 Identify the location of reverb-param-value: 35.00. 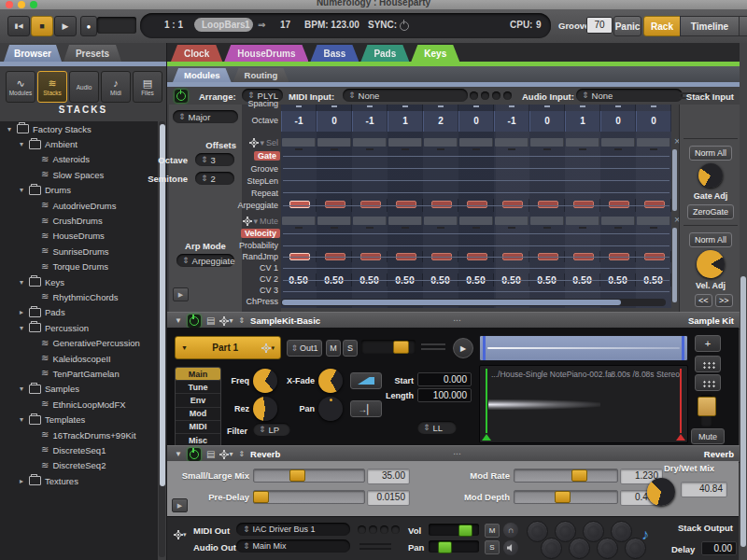
(388, 476).